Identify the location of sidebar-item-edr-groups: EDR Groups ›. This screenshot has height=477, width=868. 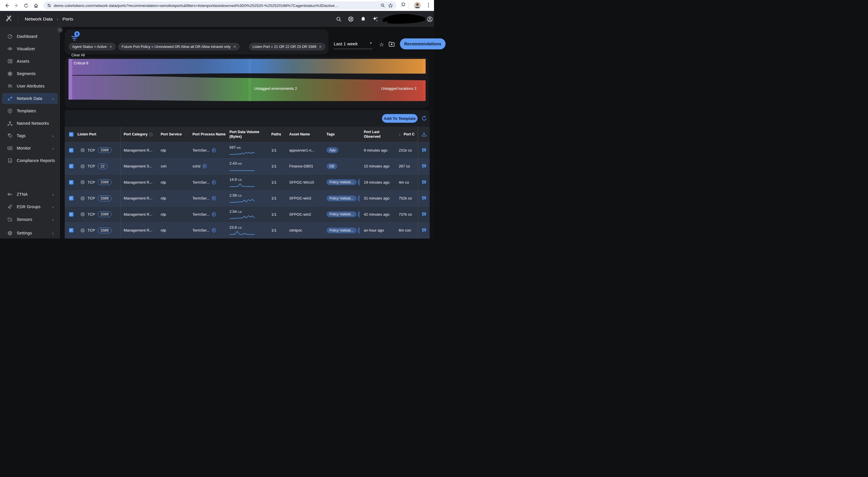
(30, 207).